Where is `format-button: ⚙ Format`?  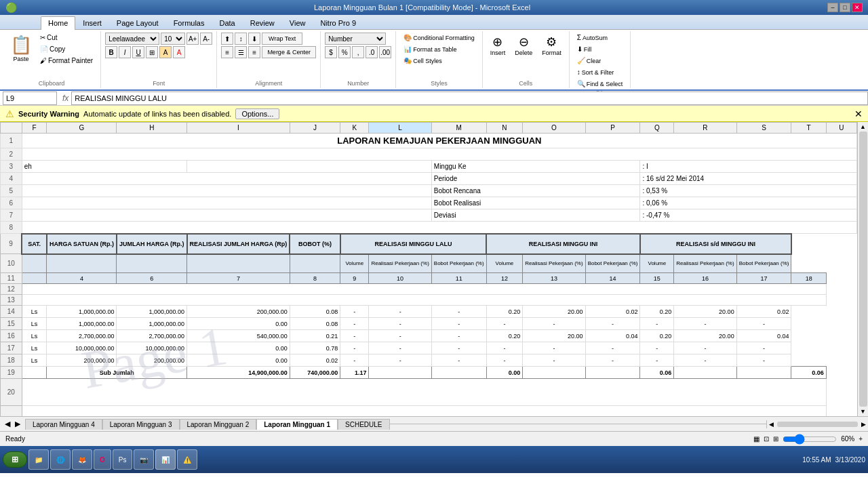
format-button: ⚙ Format is located at coordinates (552, 45).